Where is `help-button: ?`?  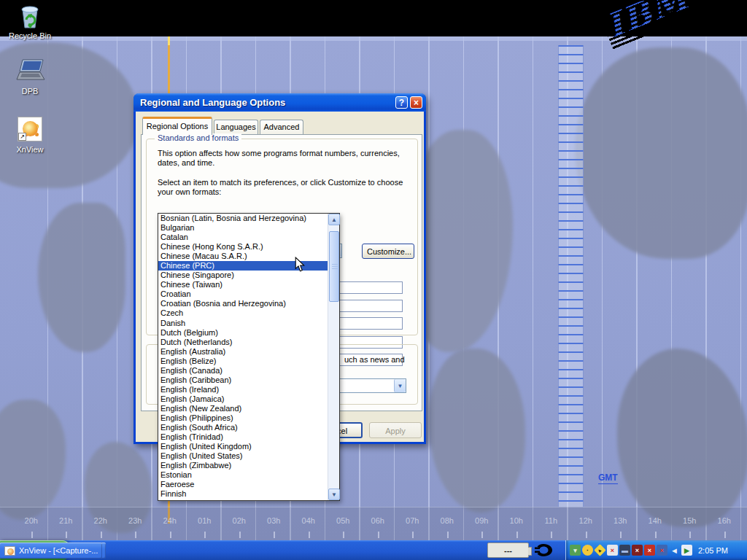
help-button: ? is located at coordinates (401, 102).